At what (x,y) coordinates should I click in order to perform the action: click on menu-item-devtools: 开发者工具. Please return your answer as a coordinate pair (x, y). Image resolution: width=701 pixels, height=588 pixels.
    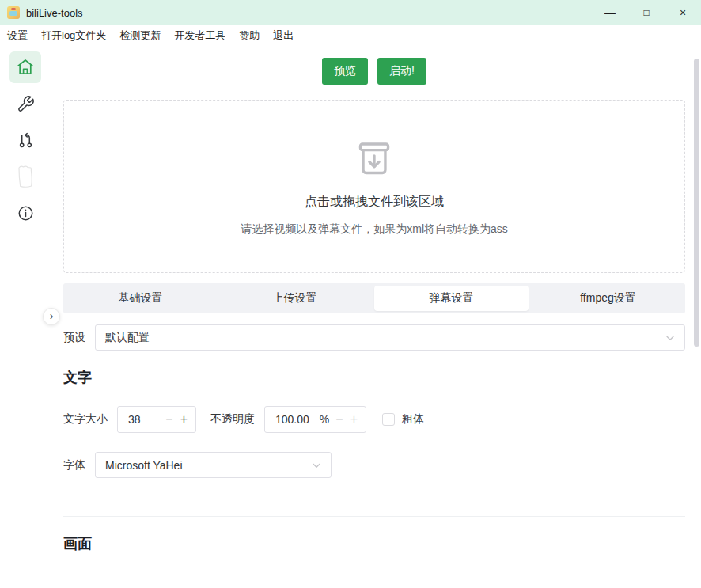
    Looking at the image, I should click on (199, 36).